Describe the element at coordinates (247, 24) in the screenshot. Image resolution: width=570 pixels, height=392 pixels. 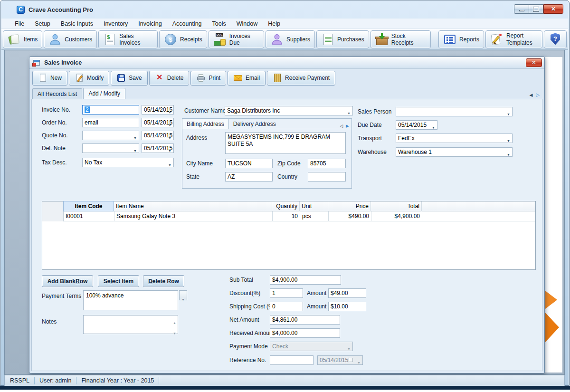
I see `menu-window: Window` at that location.